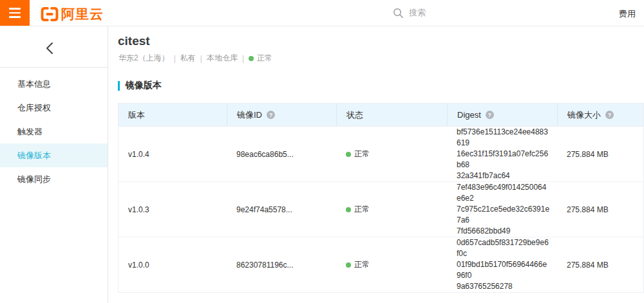  Describe the element at coordinates (381, 154) in the screenshot. I see `table-row: v1.0.4 98eac6ca86b5... 正常 bf5736e15113ce…` at that location.